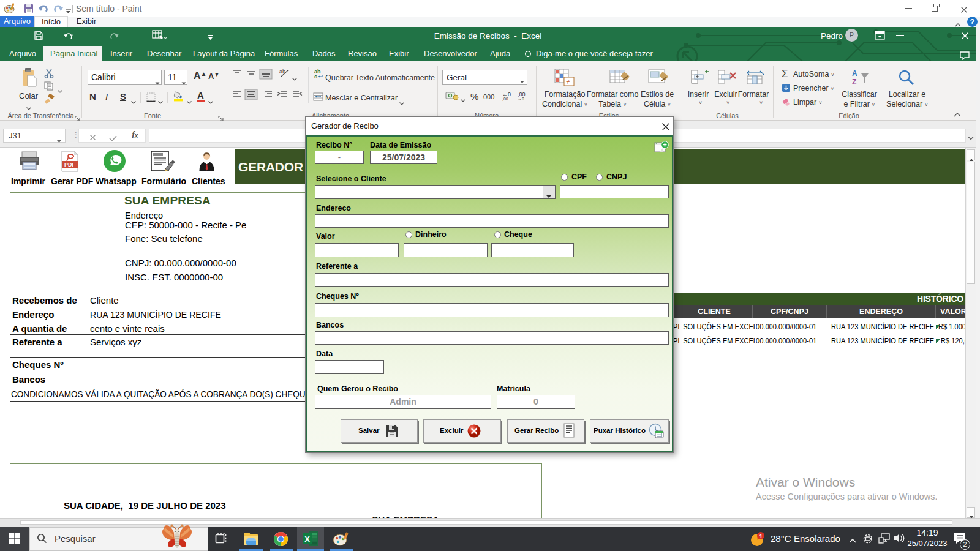  What do you see at coordinates (855, 73) in the screenshot?
I see `svg-text: A` at bounding box center [855, 73].